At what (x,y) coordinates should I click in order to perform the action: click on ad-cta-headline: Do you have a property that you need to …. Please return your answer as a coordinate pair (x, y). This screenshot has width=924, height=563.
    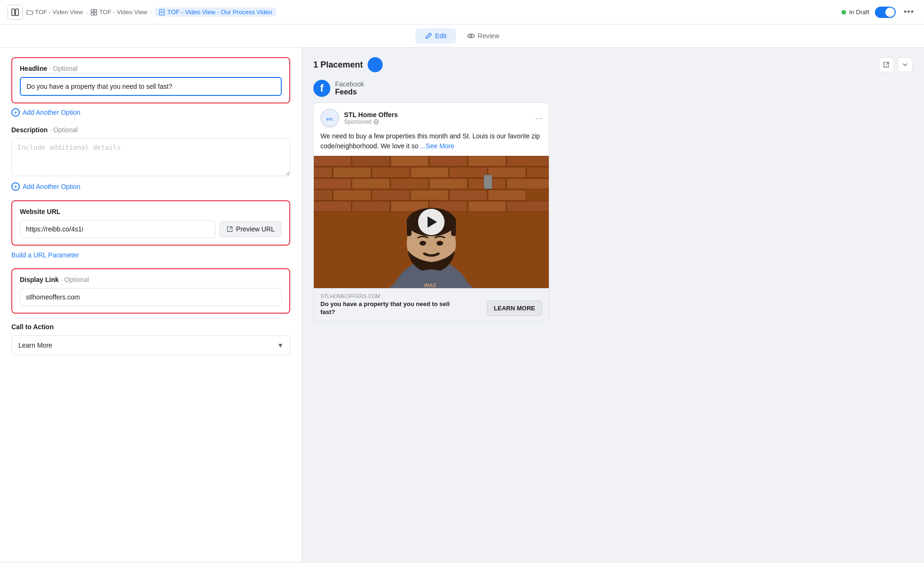
    Looking at the image, I should click on (386, 308).